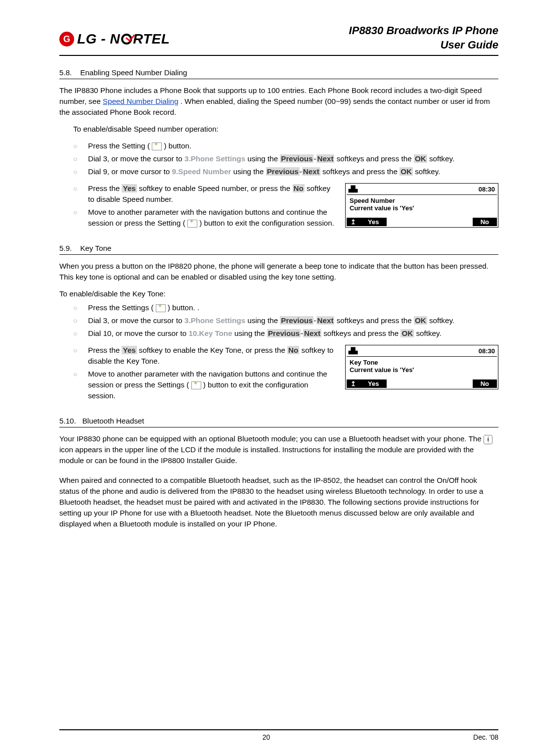  Describe the element at coordinates (68, 421) in the screenshot. I see `section-number: 5.10.` at that location.